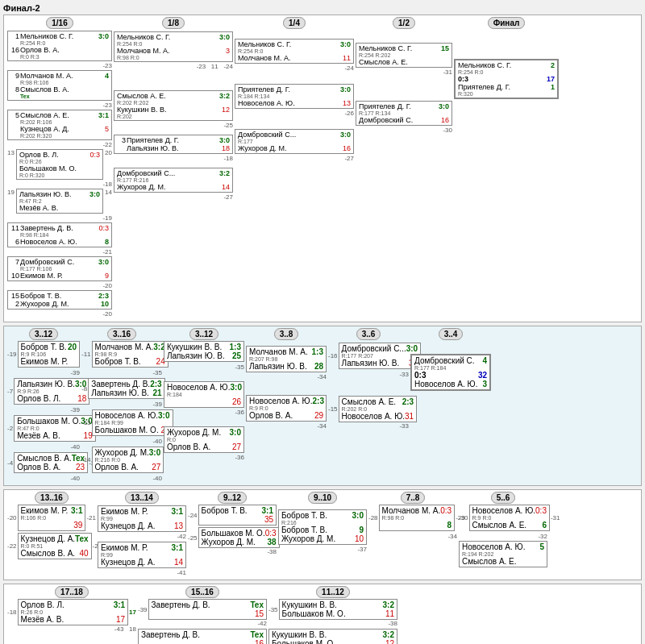 The width and height of the screenshot is (645, 644). I want to click on round-1-16: 1/16, so click(60, 23).